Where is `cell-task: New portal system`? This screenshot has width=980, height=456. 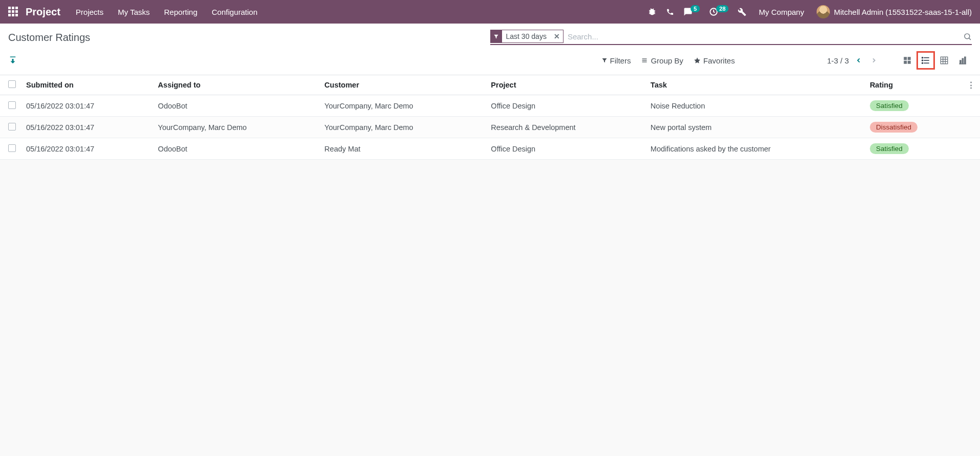
cell-task: New portal system is located at coordinates (755, 127).